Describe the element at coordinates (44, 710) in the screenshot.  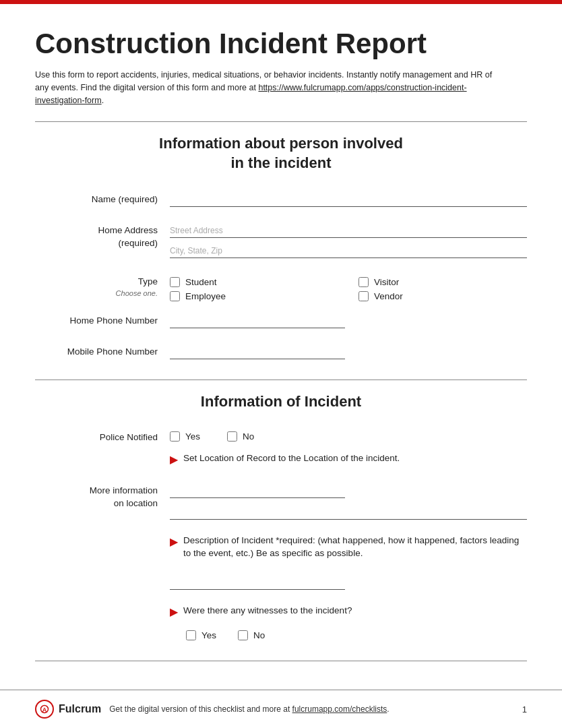
I see `svg-text: A` at that location.